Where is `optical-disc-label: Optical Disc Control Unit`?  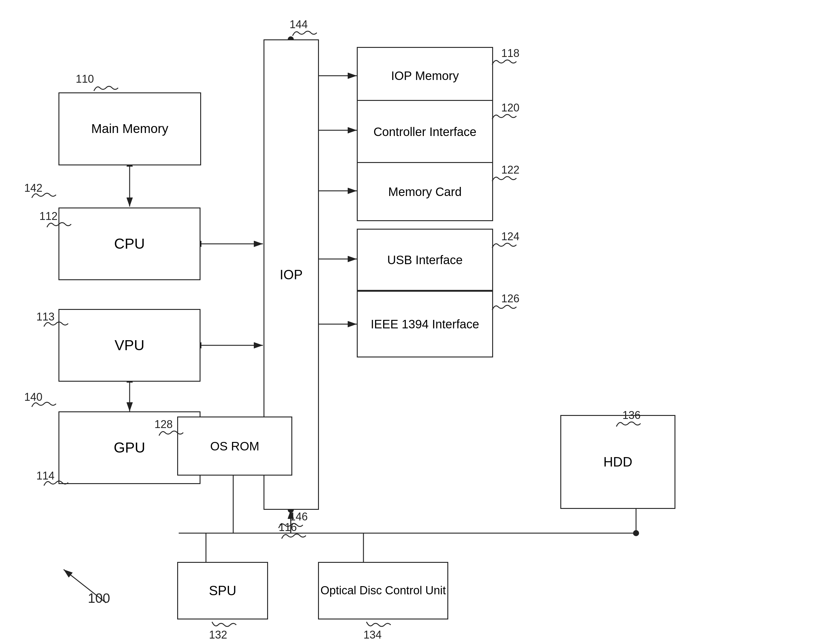
optical-disc-label: Optical Disc Control Unit is located at coordinates (383, 591).